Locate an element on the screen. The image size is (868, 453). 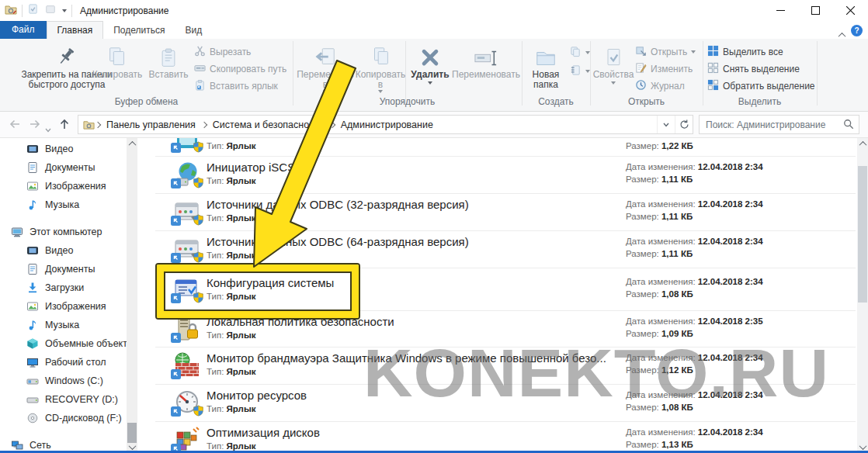
properties-button: Свойства is located at coordinates (613, 64).